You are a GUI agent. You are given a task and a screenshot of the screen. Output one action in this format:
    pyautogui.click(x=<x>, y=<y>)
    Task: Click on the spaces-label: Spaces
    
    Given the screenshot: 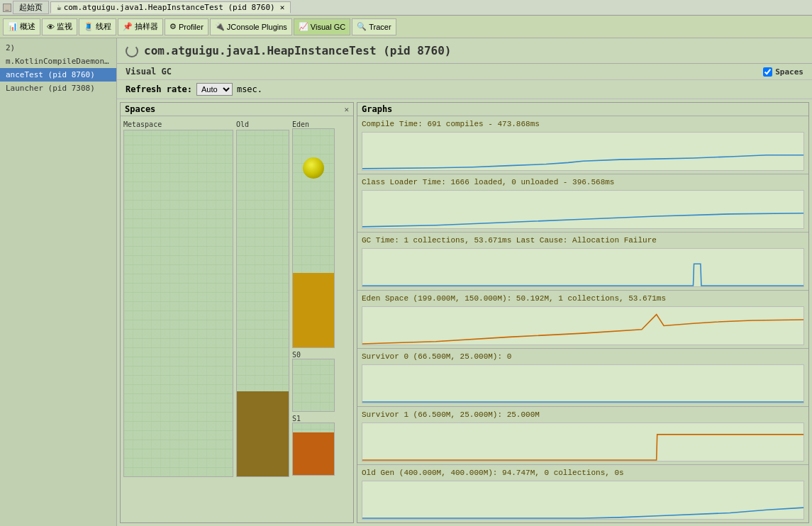 What is the action you would take?
    pyautogui.click(x=789, y=72)
    